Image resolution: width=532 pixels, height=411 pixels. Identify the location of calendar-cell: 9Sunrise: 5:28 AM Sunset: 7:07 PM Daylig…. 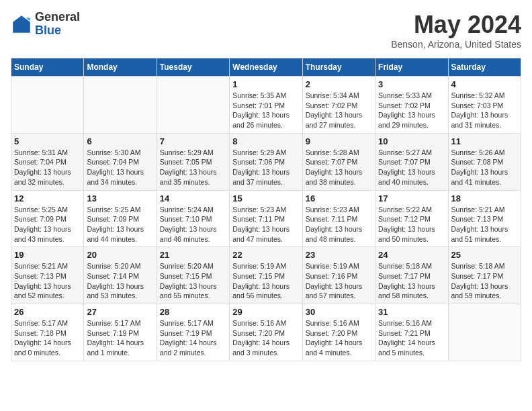
(339, 161).